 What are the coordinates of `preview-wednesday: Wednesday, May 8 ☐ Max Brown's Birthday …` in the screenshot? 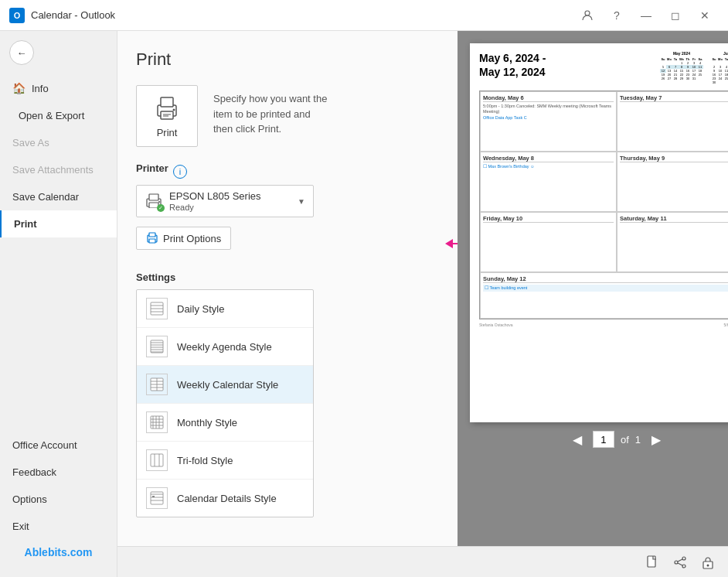 It's located at (549, 182).